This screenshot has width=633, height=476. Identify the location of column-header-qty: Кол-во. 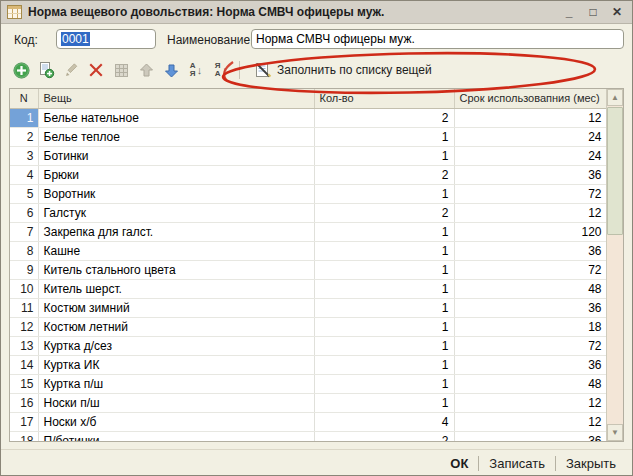
(384, 98).